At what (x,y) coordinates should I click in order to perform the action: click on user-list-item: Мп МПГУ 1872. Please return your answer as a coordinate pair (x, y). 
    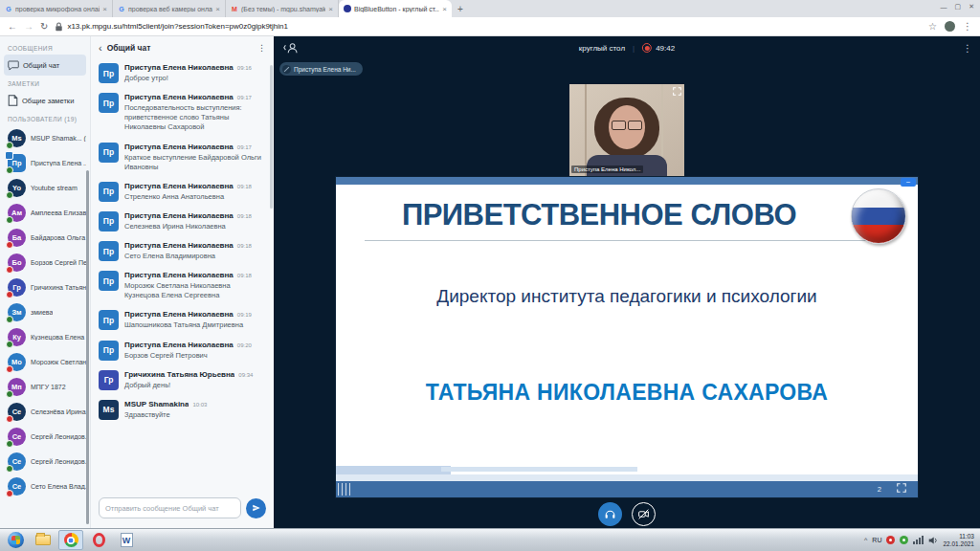
    Looking at the image, I should click on (45, 386).